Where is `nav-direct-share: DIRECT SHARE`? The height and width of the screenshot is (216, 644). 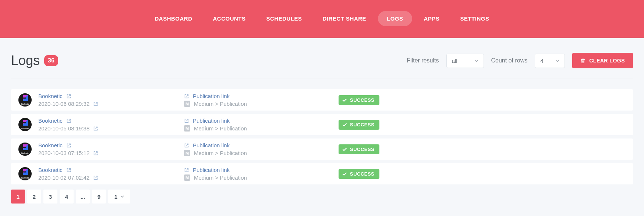 nav-direct-share: DIRECT SHARE is located at coordinates (344, 18).